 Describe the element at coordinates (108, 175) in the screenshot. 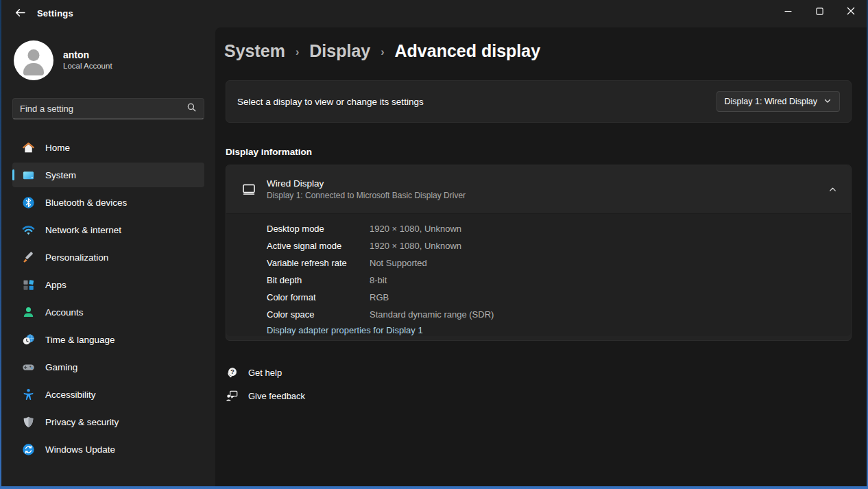

I see `sidebar-item-system: System` at that location.